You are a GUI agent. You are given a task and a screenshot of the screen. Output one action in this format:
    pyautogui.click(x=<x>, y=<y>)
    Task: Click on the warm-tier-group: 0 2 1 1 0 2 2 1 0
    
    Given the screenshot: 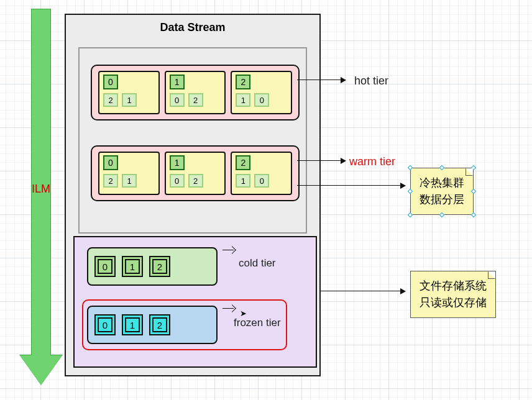 What is the action you would take?
    pyautogui.click(x=195, y=173)
    